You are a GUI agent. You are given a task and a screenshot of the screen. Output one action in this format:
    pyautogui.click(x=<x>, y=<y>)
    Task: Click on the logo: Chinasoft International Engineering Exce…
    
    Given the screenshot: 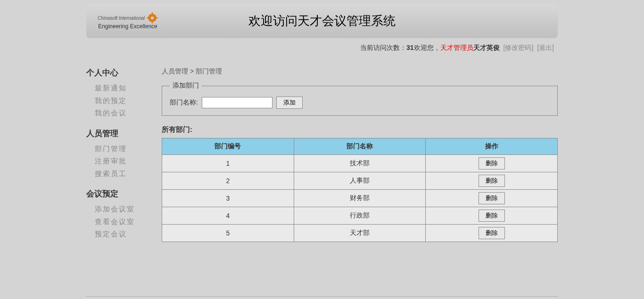 What is the action you would take?
    pyautogui.click(x=128, y=21)
    